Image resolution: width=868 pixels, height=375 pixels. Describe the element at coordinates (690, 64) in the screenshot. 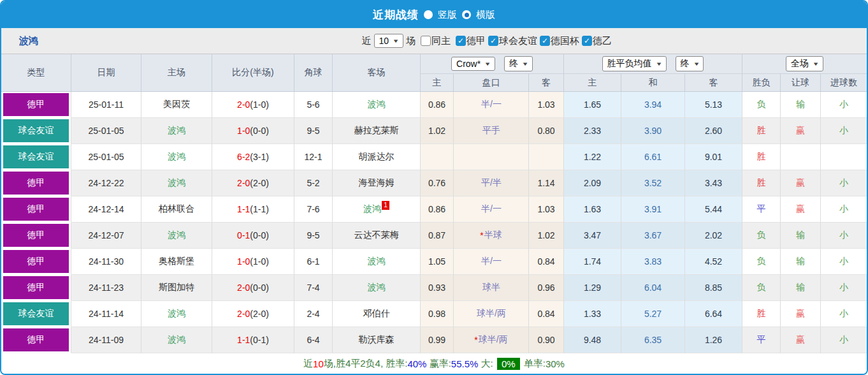

I see `avg-time-select: 终 ▼` at that location.